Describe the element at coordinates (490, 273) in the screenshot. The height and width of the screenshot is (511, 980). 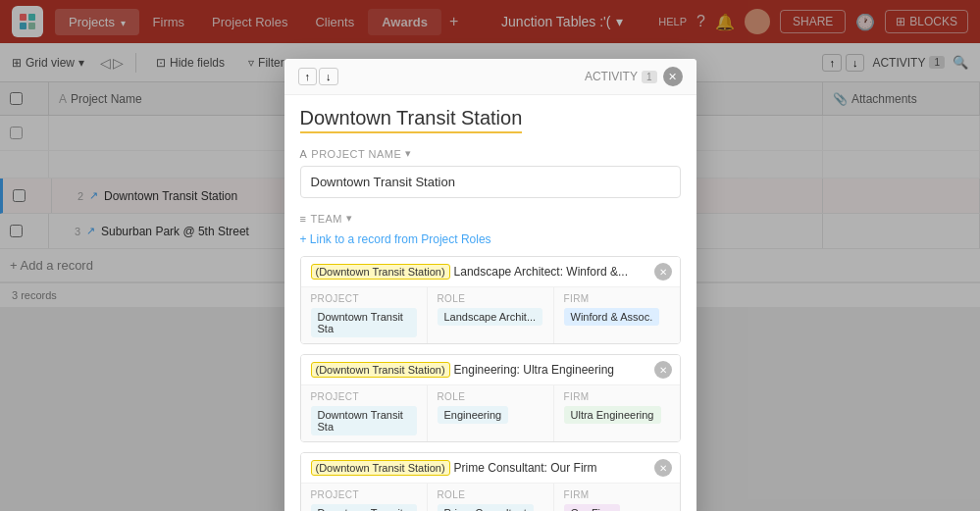
I see `record-card-header: (Downtown Transit Station) Landscape Arc…` at that location.